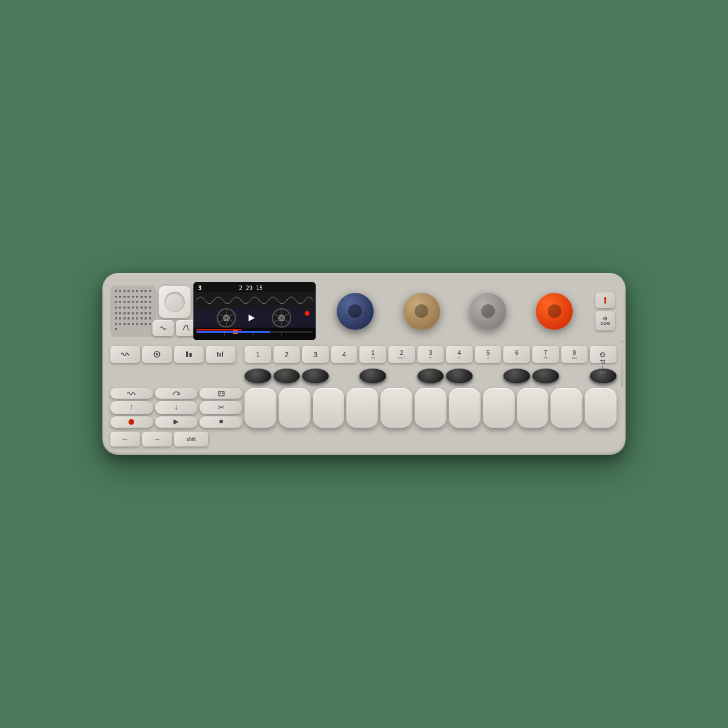 The width and height of the screenshot is (728, 728). I want to click on encoder-orange, so click(554, 312).